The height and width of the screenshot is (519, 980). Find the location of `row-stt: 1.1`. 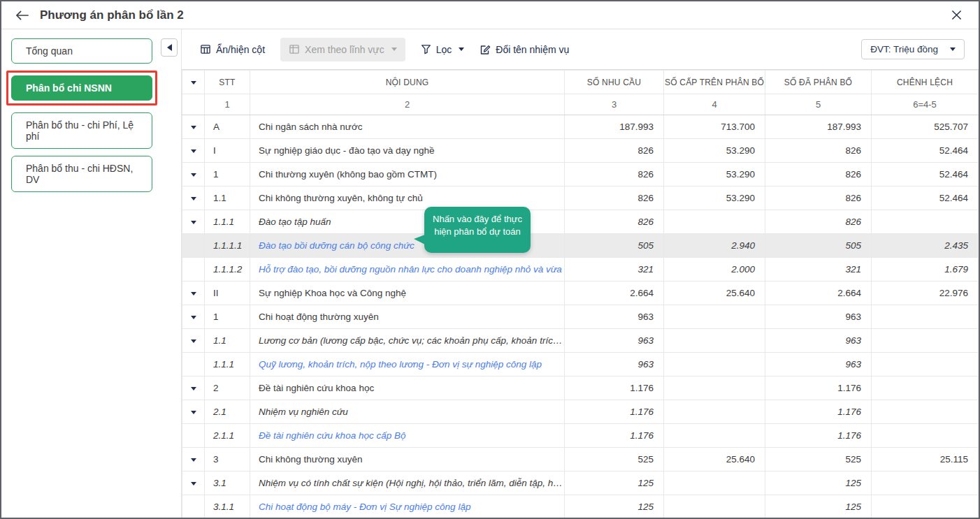

row-stt: 1.1 is located at coordinates (228, 198).